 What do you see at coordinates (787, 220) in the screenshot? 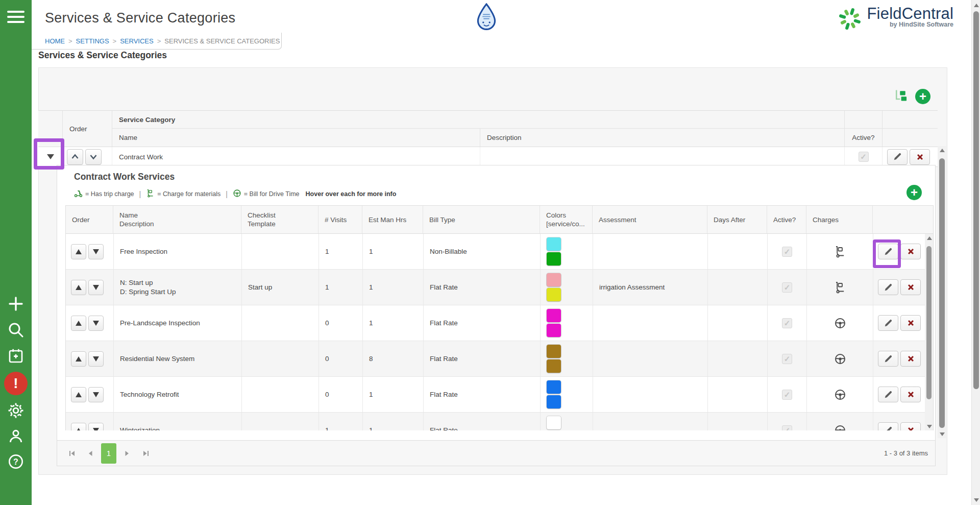
I see `active-column-header: Active?` at bounding box center [787, 220].